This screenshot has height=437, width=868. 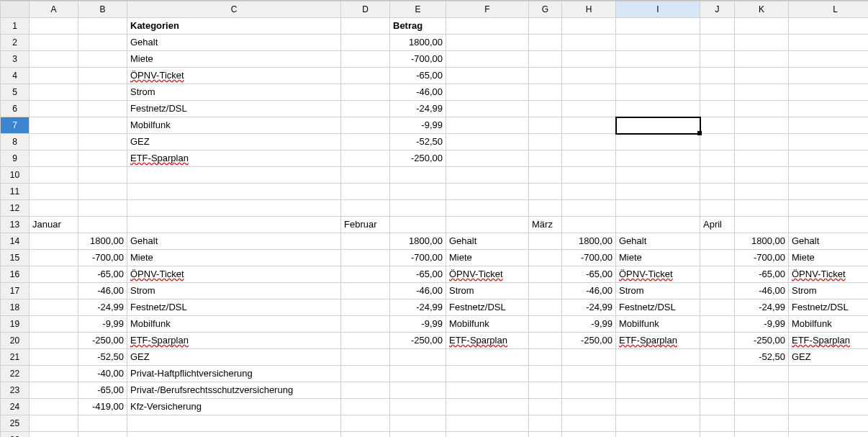 What do you see at coordinates (589, 341) in the screenshot?
I see `cell-H20: -250,00` at bounding box center [589, 341].